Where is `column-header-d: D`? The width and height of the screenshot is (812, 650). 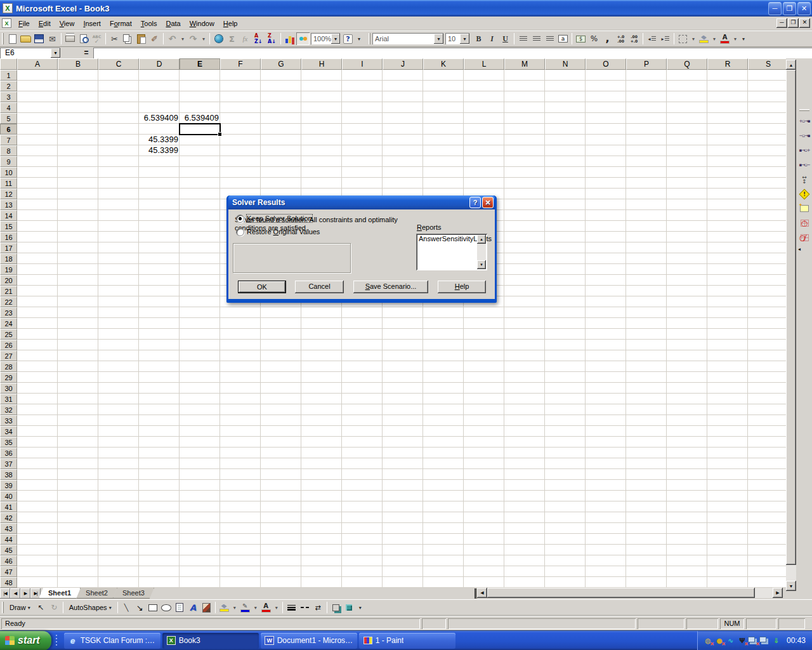
column-header-d: D is located at coordinates (159, 64).